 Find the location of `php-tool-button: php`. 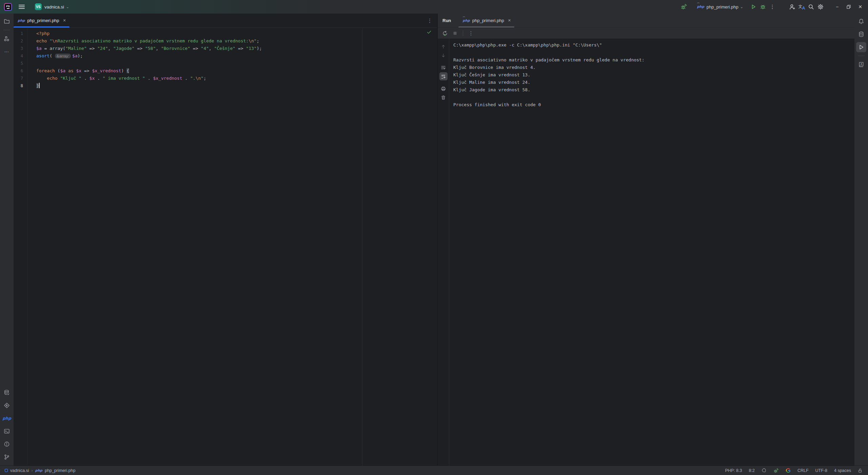

php-tool-button: php is located at coordinates (7, 418).